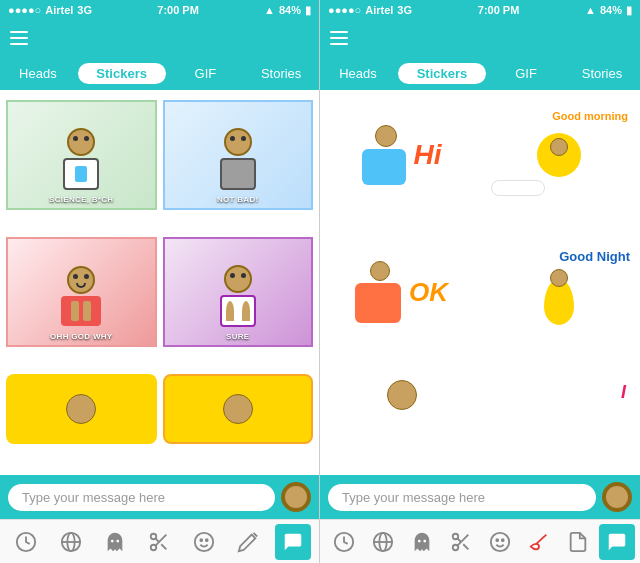 This screenshot has height=563, width=640. What do you see at coordinates (122, 74) in the screenshot?
I see `tab-stickers-left: Stickers` at bounding box center [122, 74].